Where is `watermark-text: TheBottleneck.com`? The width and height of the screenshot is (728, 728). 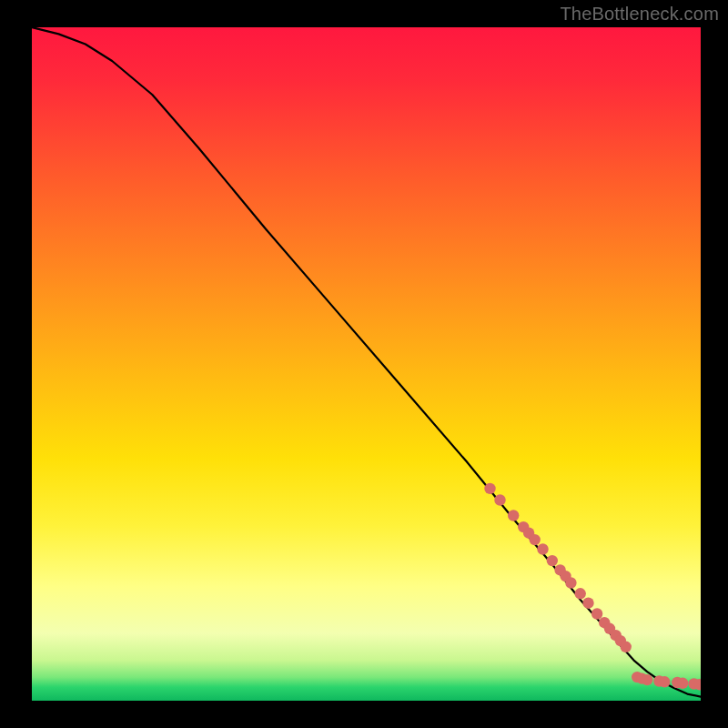
watermark-text: TheBottleneck.com is located at coordinates (639, 15).